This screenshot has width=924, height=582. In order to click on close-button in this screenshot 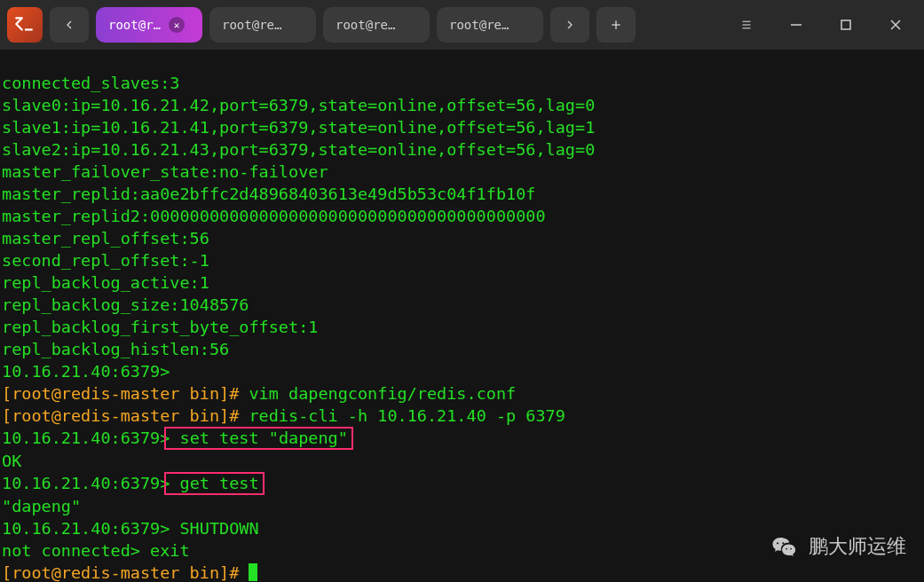, I will do `click(896, 25)`.